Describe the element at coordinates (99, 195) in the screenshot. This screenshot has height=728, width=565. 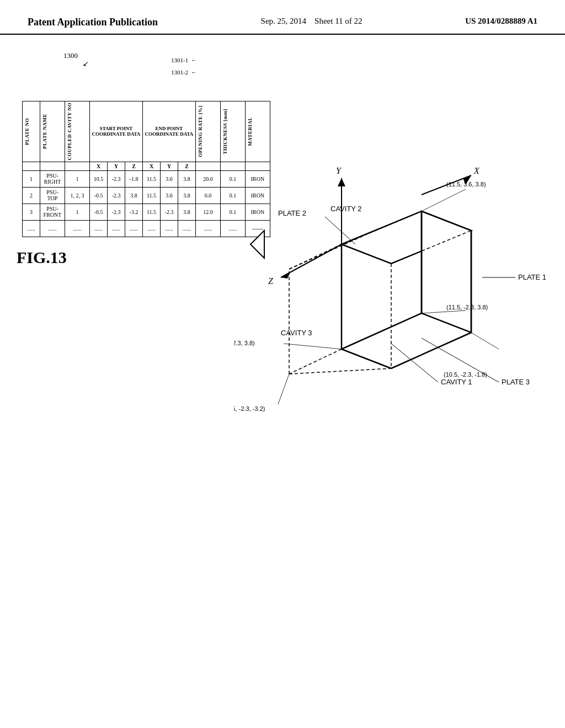
I see `cell-sx-2: -0.5` at that location.